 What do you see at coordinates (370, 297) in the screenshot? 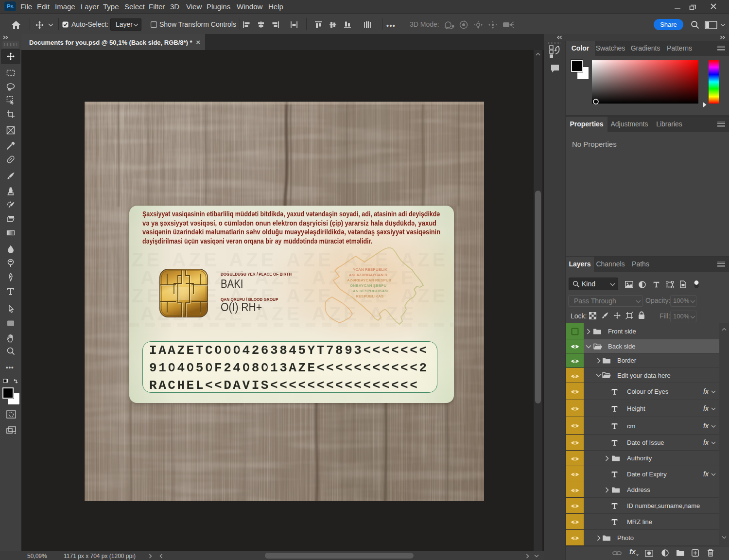
I see `svg-text: RESPUBLIKAS` at bounding box center [370, 297].